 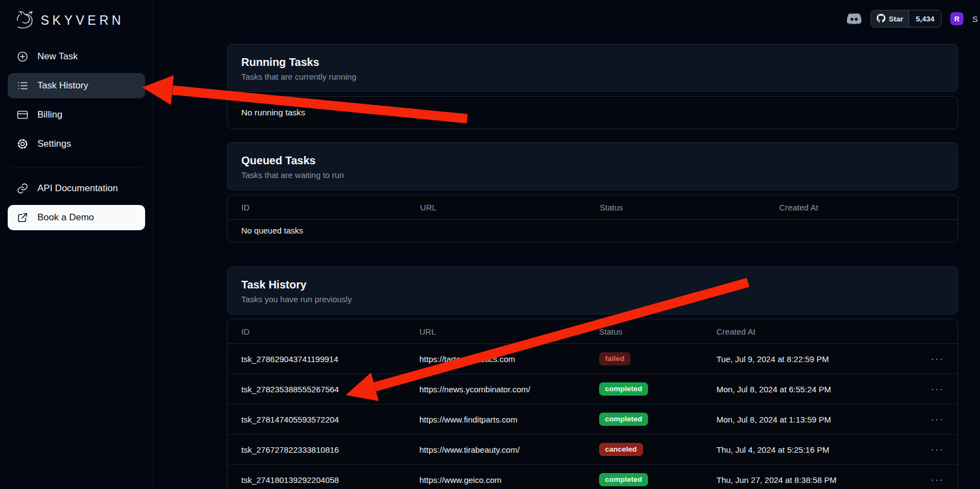 What do you see at coordinates (76, 86) in the screenshot?
I see `sidebar-item-task-history: Task History` at bounding box center [76, 86].